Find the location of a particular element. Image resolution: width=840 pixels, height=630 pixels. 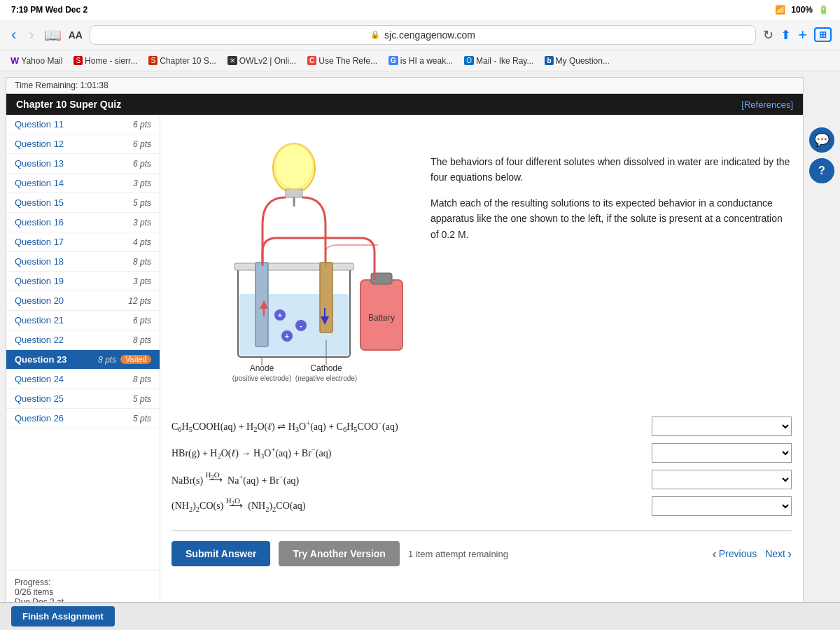

equation-4-text: (NH2)2CO(s) H2O⟶ (NH2)2CO(aq) is located at coordinates (407, 507).